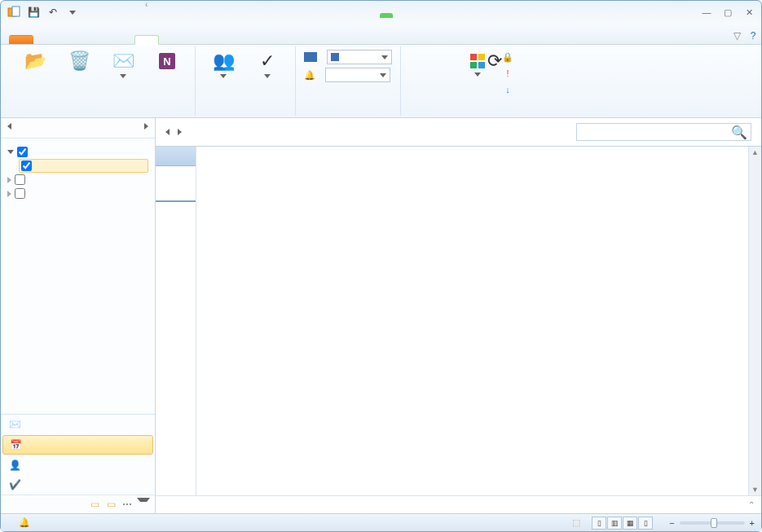  I want to click on recurrence-button: ⟳, so click(495, 60).